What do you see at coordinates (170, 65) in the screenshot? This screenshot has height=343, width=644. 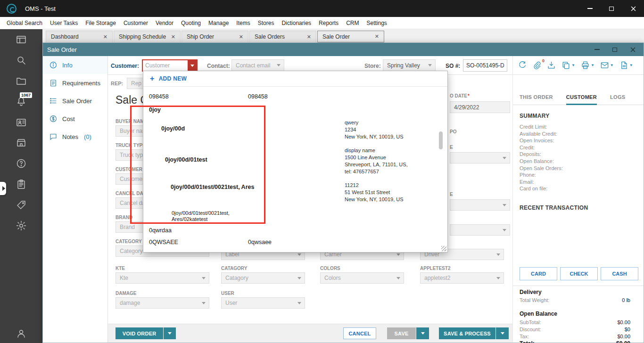 I see `customer-select: Customer` at bounding box center [170, 65].